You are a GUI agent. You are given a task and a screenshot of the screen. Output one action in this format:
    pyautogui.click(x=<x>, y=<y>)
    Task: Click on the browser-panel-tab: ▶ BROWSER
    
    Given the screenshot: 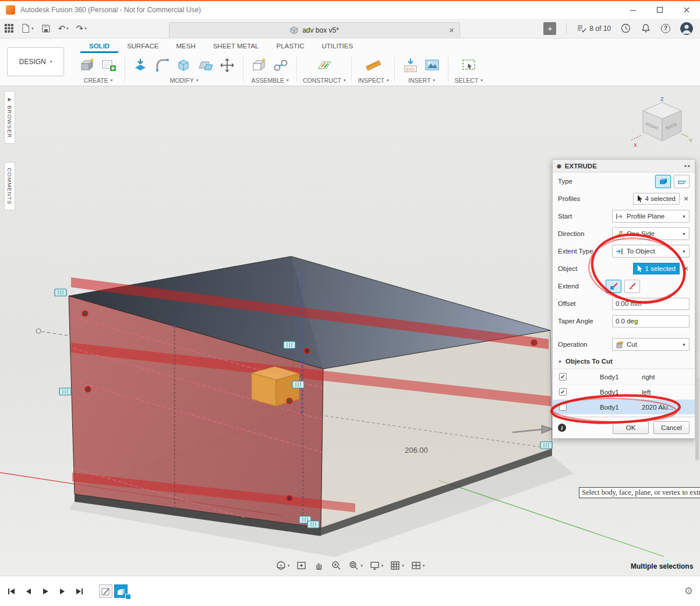 What is the action you would take?
    pyautogui.click(x=9, y=118)
    